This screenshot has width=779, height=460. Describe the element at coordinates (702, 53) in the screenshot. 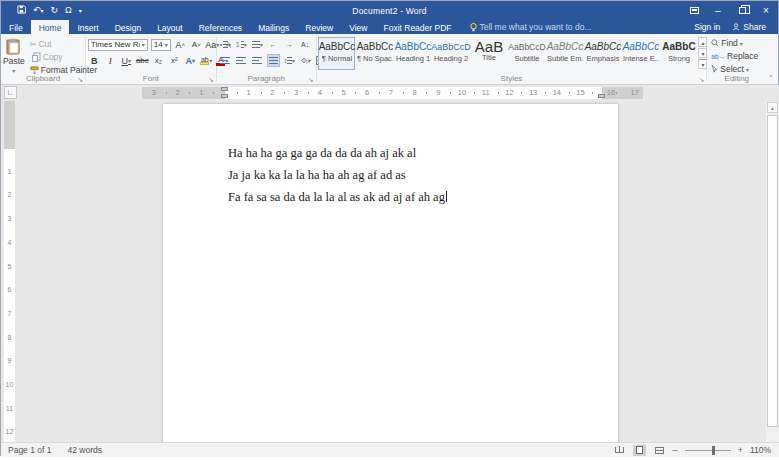

I see `styles-scroll-down-icon: ▾` at that location.